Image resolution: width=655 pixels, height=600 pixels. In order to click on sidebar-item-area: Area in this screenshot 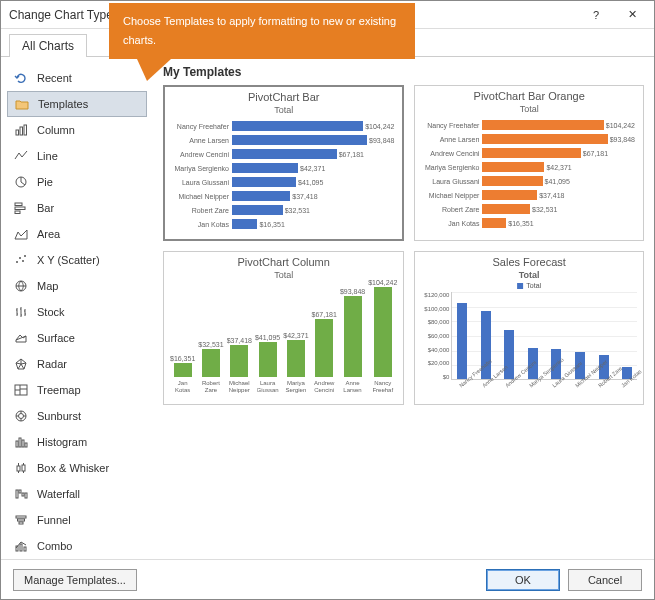, I will do `click(77, 234)`.